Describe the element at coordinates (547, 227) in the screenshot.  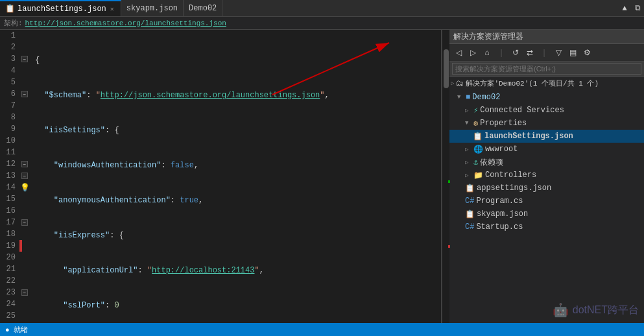
I see `se-item-startup: C# Startup.cs` at that location.